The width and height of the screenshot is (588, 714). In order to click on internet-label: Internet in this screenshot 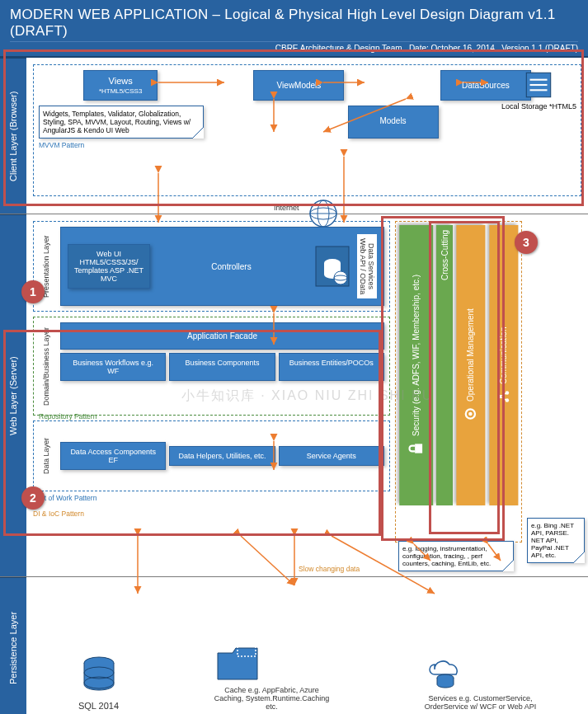, I will do `click(287, 208)`.